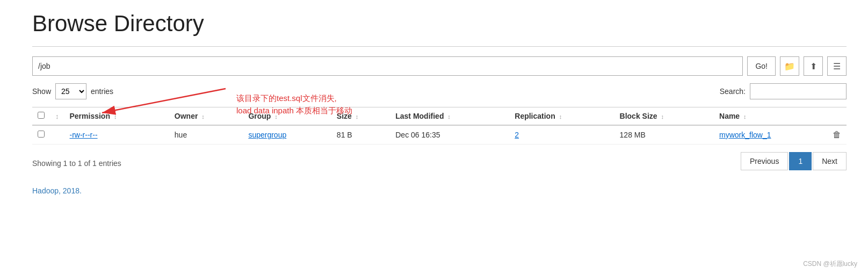  What do you see at coordinates (837, 67) in the screenshot?
I see `list-icon: ☰` at bounding box center [837, 67].